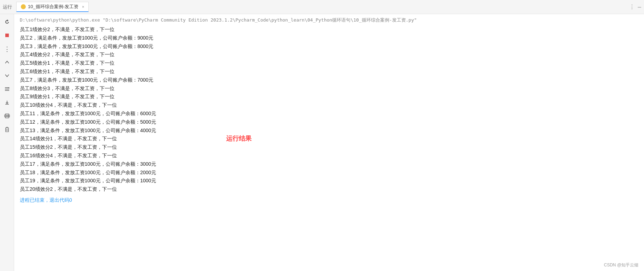 This screenshot has height=271, width=644. I want to click on list-item: 员工9绩效分1，不满是，不发工资，下一位, so click(329, 97).